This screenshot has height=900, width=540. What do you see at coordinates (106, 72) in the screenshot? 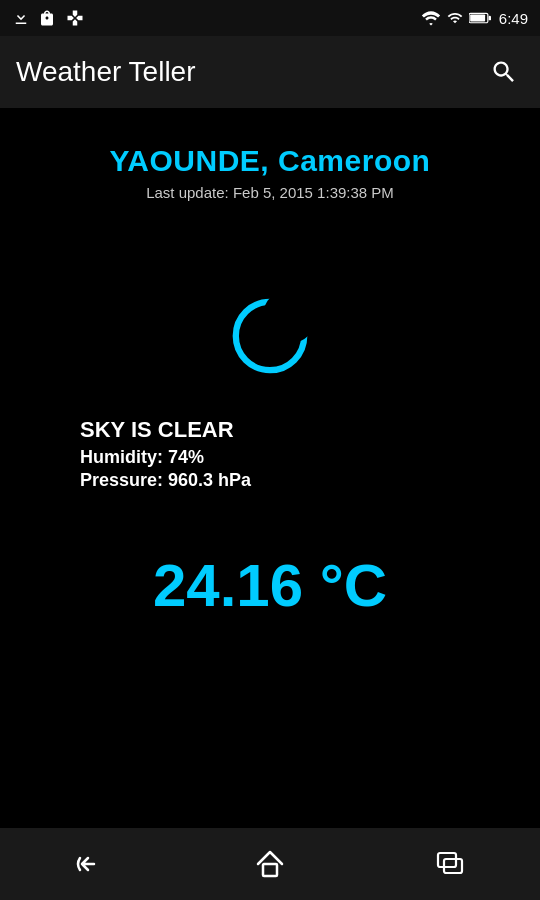
I see `app-title: Weather Teller` at bounding box center [106, 72].